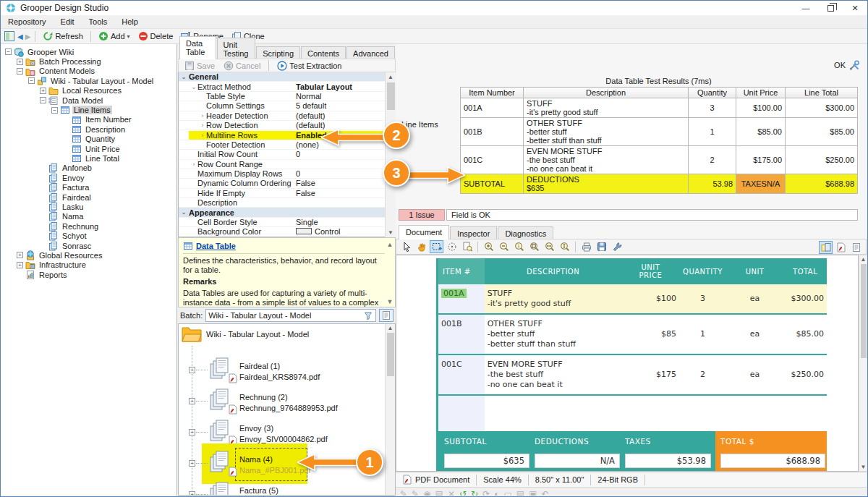 The height and width of the screenshot is (497, 868). What do you see at coordinates (407, 247) in the screenshot?
I see `pointer-tool` at bounding box center [407, 247].